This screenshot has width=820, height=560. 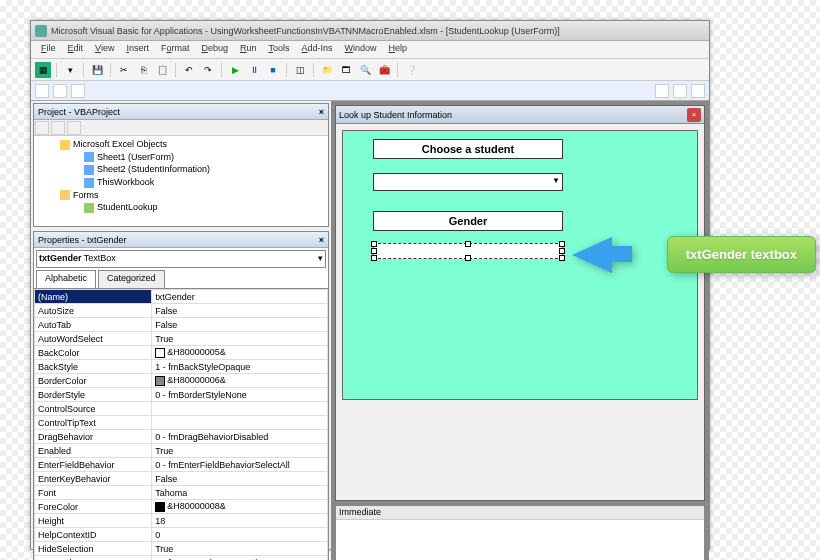 What do you see at coordinates (104, 50) in the screenshot?
I see `menu-view: View` at bounding box center [104, 50].